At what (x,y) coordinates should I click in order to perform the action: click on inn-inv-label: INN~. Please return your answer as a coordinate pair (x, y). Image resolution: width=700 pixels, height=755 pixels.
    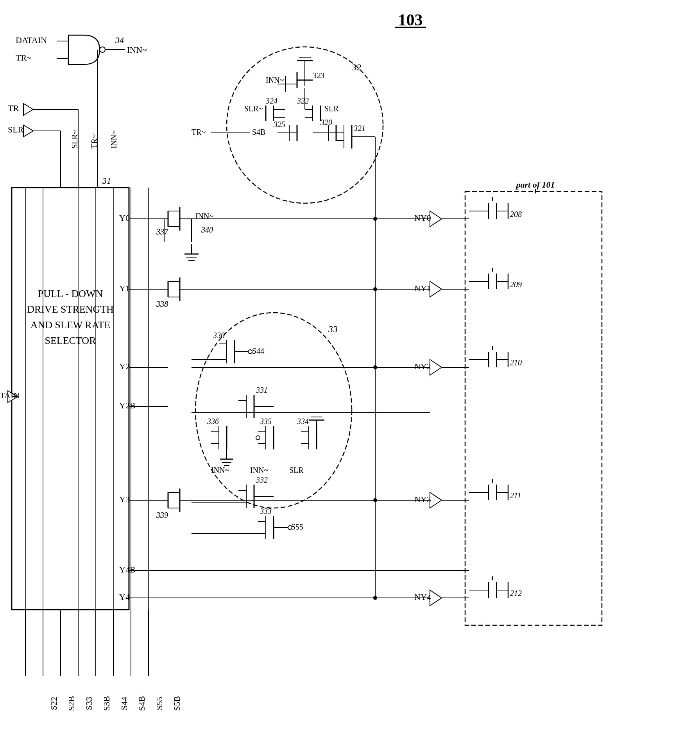
    Looking at the image, I should click on (114, 139).